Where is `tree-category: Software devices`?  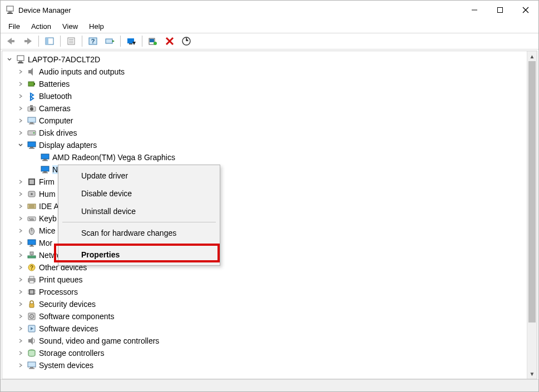
tree-category: Software devices is located at coordinates (266, 329).